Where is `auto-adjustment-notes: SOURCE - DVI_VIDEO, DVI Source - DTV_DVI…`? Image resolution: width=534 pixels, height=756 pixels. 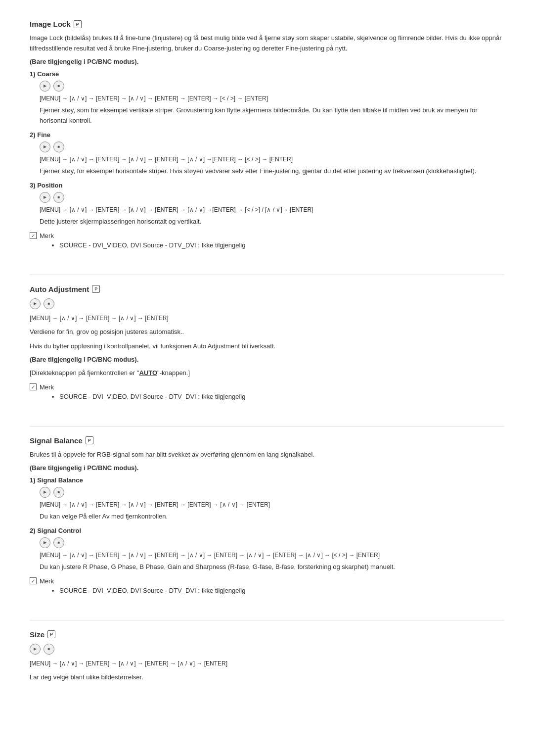 auto-adjustment-notes: SOURCE - DVI_VIDEO, DVI Source - DTV_DVI… is located at coordinates (274, 397).